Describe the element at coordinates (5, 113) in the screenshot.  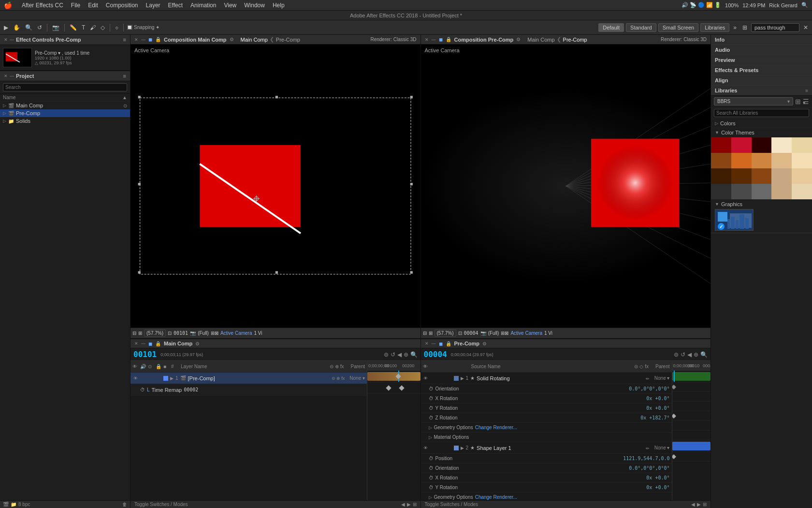
I see `expand-arrow-pre: ▷` at that location.